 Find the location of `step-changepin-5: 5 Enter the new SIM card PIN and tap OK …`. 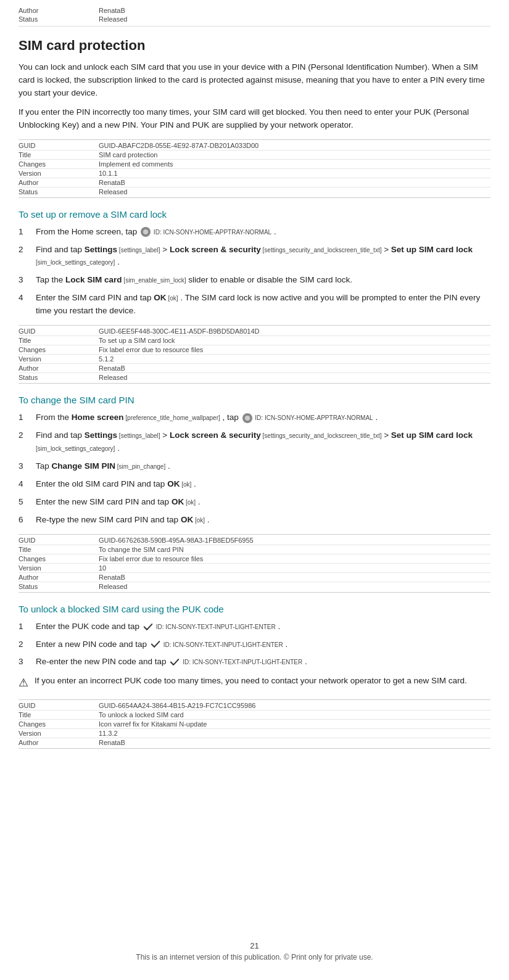

step-changepin-5: 5 Enter the new SIM card PIN and tap OK … is located at coordinates (254, 502).